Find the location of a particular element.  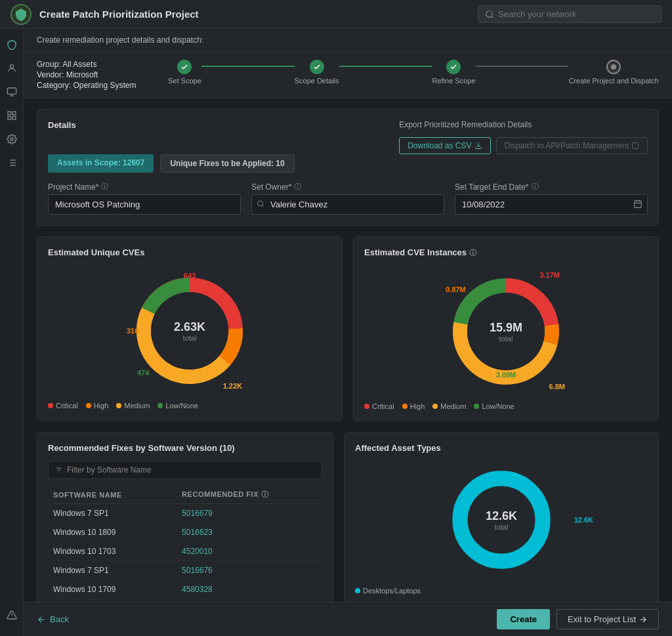

cve-instances-card: Estimated CVE Instances ⓘ 15.9M is located at coordinates (506, 329).